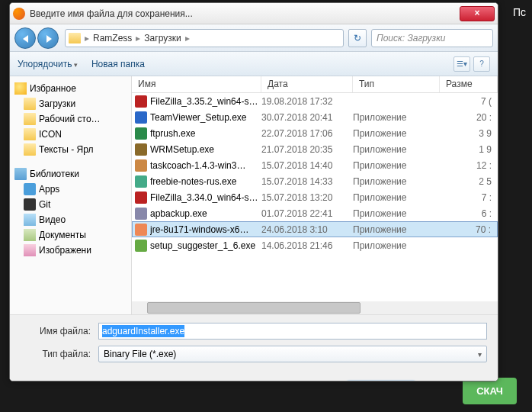 This screenshot has width=532, height=412. What do you see at coordinates (315, 182) in the screenshot?
I see `file-row: freebie-notes-rus.exe15.07.2018 14:33При…` at bounding box center [315, 182].